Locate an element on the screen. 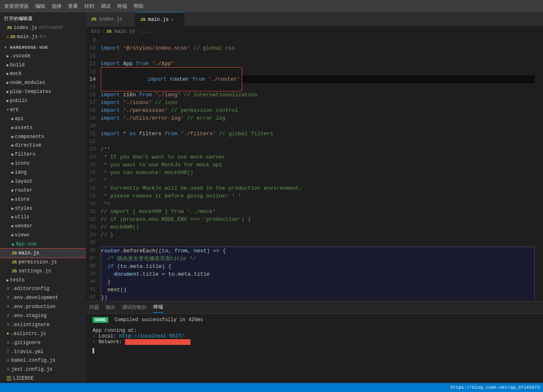  tree-jestconfig: ≡jest.config.js is located at coordinates (43, 369).